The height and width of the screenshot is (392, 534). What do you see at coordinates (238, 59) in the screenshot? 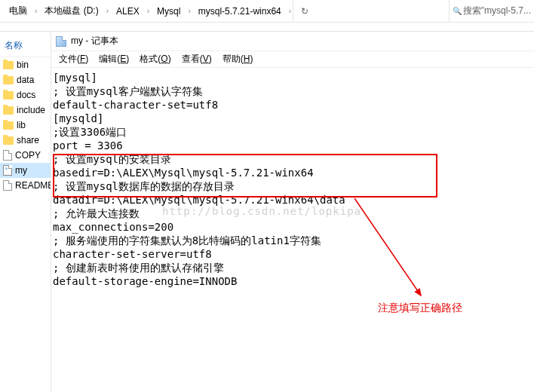
I see `menu-help: 帮助(H)` at bounding box center [238, 59].